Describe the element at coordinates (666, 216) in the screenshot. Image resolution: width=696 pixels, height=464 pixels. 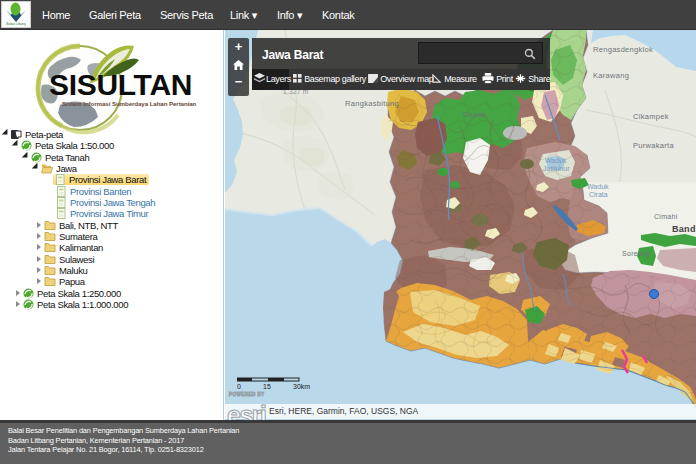
I see `svg-text: Cimahi` at that location.